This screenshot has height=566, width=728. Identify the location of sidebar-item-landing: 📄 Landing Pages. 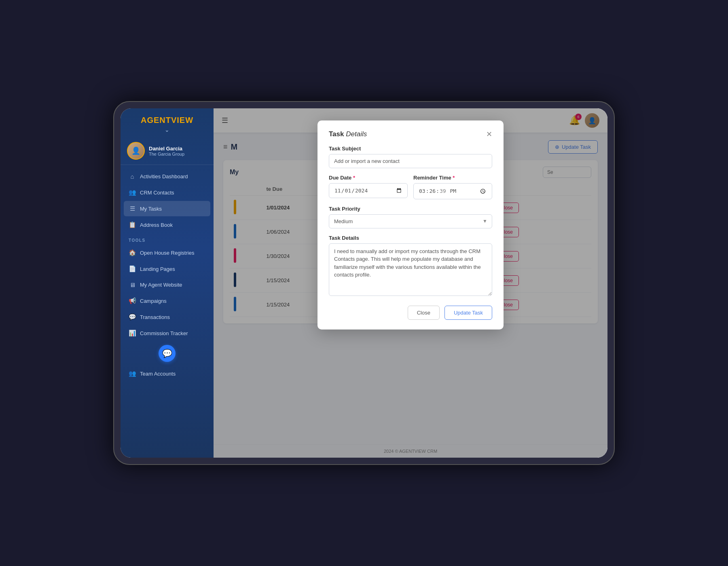
(167, 269).